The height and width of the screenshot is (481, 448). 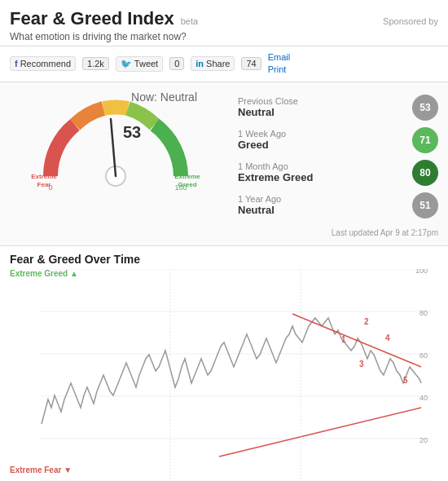 I want to click on twitter-icon: 🐦, so click(x=126, y=64).